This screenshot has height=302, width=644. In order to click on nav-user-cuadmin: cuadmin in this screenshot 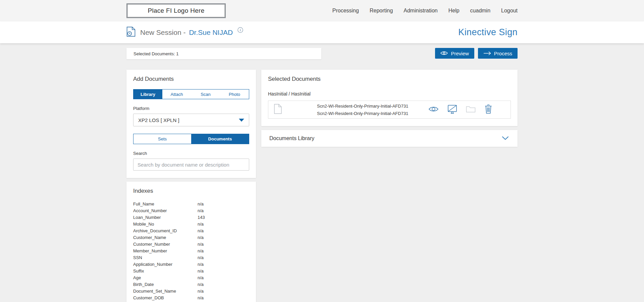, I will do `click(480, 11)`.